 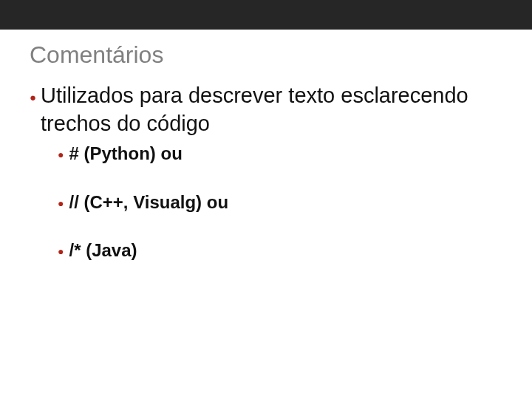 I want to click on list-item: ● /* (Java), so click(x=280, y=250).